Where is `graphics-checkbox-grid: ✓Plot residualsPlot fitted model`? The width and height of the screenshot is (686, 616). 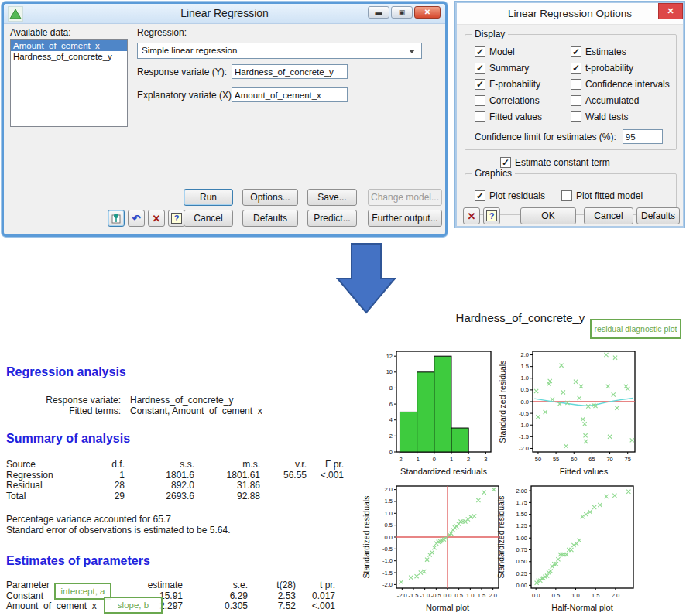 graphics-checkbox-grid: ✓Plot residualsPlot fitted model is located at coordinates (559, 195).